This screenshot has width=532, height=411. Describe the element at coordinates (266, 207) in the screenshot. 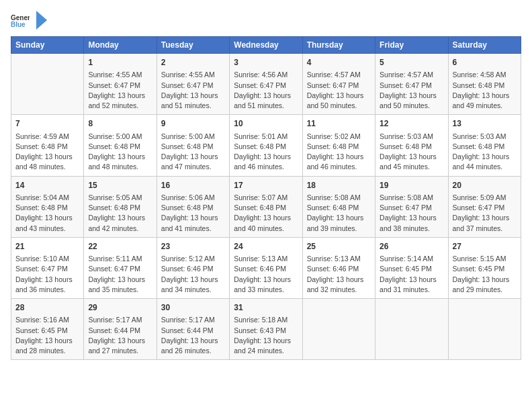

I see `calendar-cell: 17Sunrise: 5:07 AM Sunset: 6:48 PM Dayli…` at that location.